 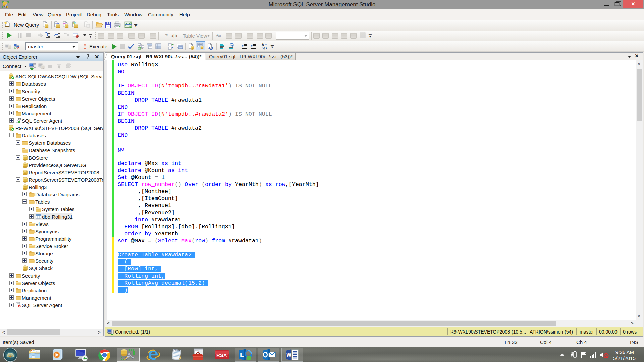 I want to click on svg-text: A, so click(x=263, y=45).